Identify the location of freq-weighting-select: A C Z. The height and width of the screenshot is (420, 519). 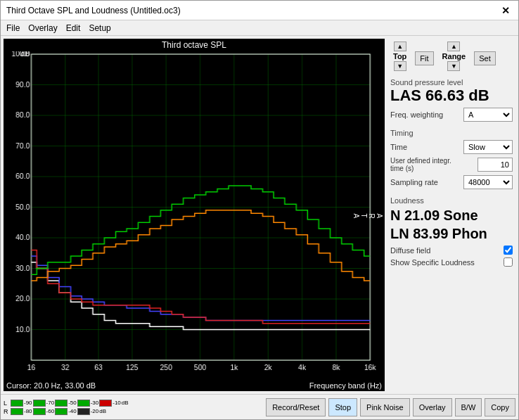
(488, 115).